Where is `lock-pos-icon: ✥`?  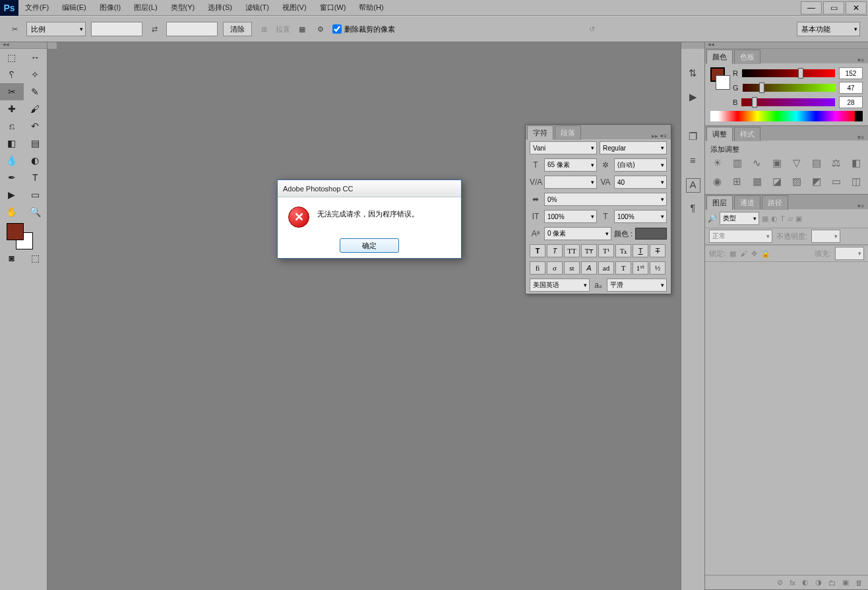
lock-pos-icon: ✥ is located at coordinates (755, 253).